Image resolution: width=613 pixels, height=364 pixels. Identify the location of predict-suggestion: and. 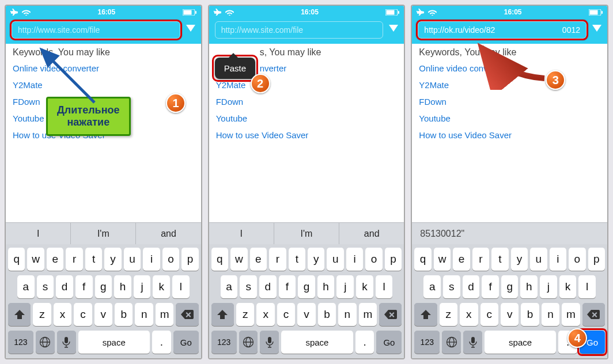
(168, 234).